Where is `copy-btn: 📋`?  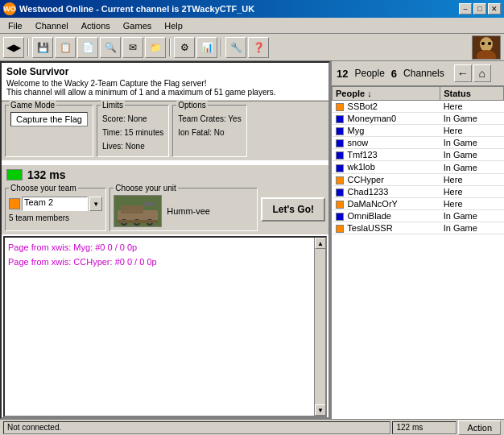 copy-btn: 📋 is located at coordinates (65, 48).